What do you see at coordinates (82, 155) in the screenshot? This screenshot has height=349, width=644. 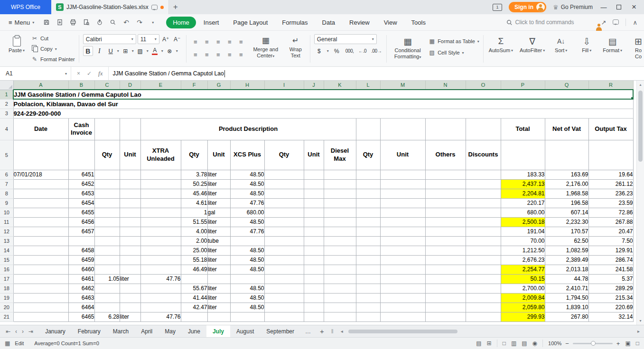 I see `cell-B5` at bounding box center [82, 155].